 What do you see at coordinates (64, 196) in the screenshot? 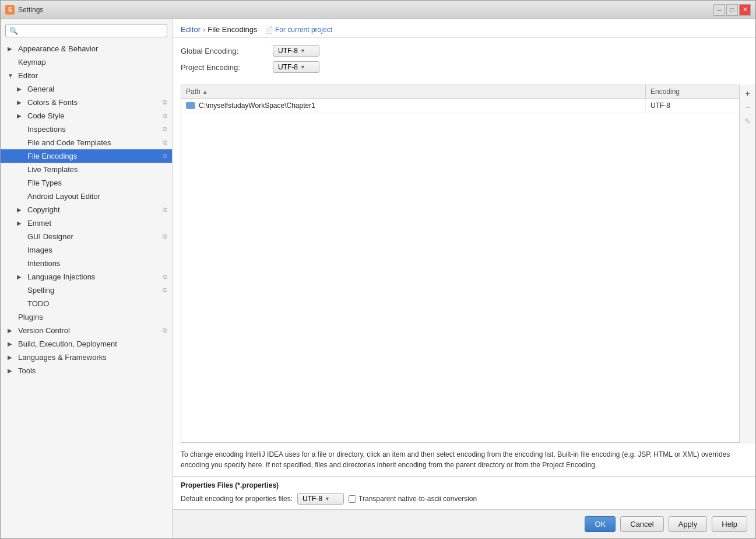
I see `sidebar-item-label: Android Layout Editor` at bounding box center [64, 196].